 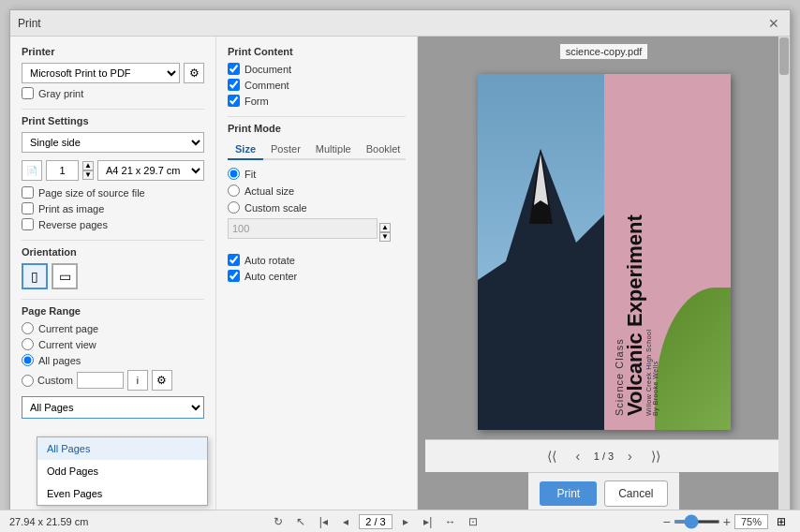 I want to click on custom-range-input, so click(x=100, y=380).